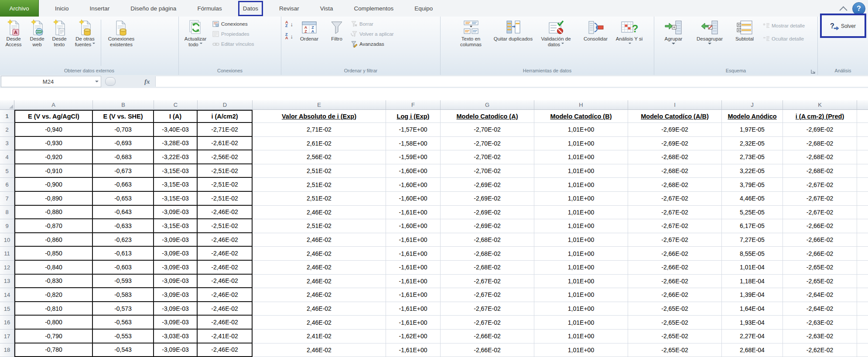 The width and height of the screenshot is (868, 357). I want to click on cell-C6: -3,15E-03, so click(176, 185).